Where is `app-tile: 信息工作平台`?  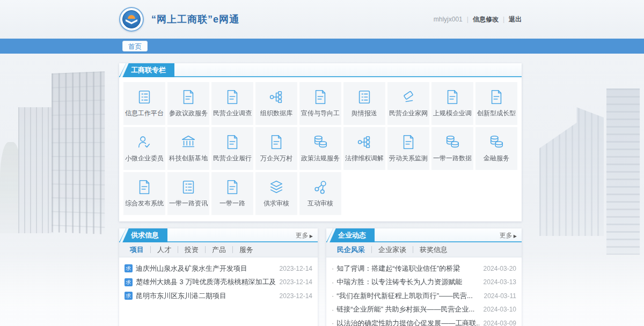
app-tile: 信息工作平台 is located at coordinates (144, 103).